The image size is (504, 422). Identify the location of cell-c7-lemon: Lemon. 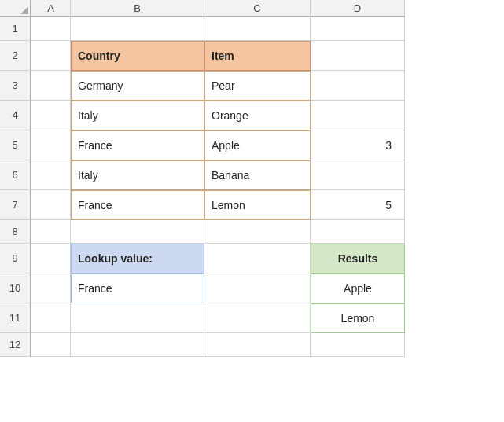
(258, 205).